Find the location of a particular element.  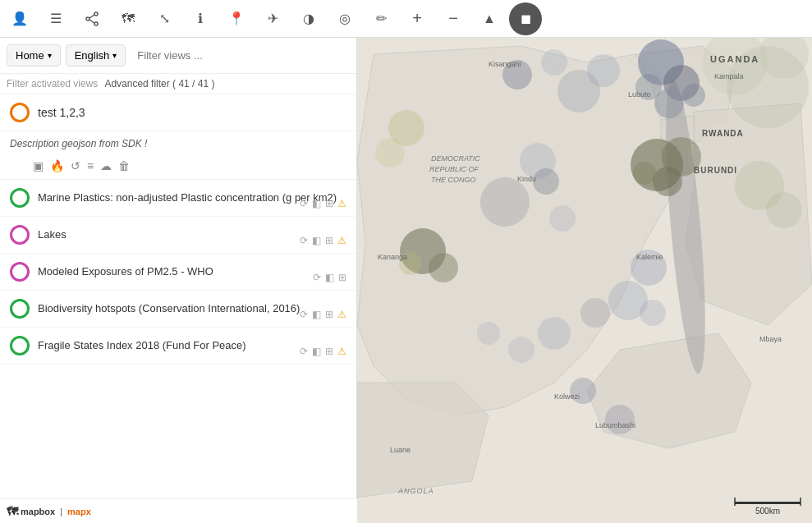

svg-text: Lubumbashi is located at coordinates (616, 425).